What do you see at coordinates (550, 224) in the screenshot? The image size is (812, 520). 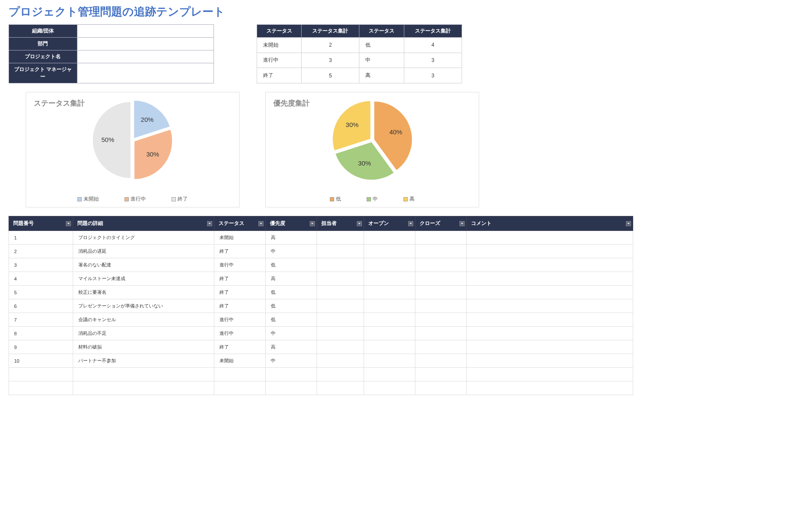 I see `issues-header: コメント` at bounding box center [550, 224].